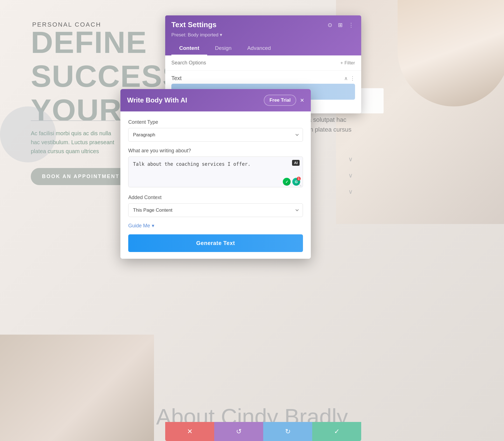 This screenshot has width=504, height=441. What do you see at coordinates (263, 49) in the screenshot?
I see `panel-tabs: Content Design Advanced` at bounding box center [263, 49].